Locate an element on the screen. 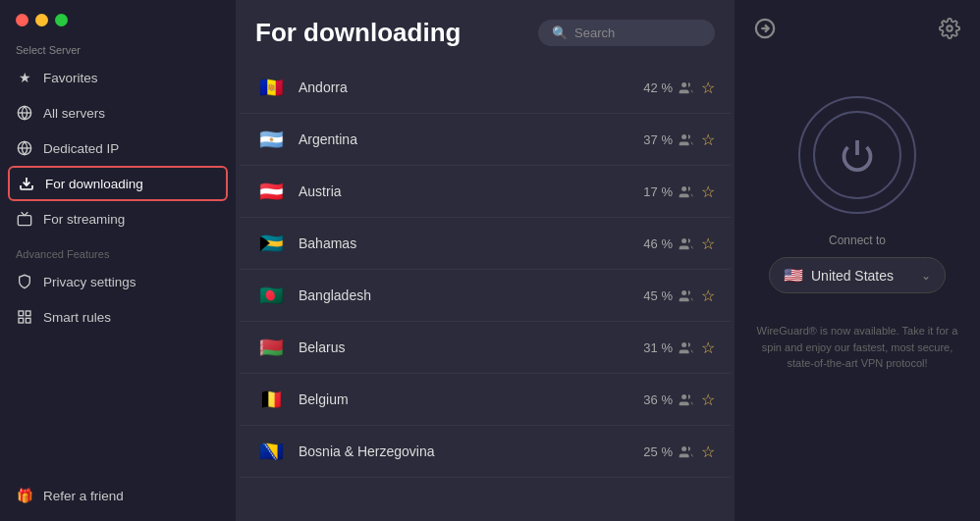 The height and width of the screenshot is (521, 980). search-box: 🔍 is located at coordinates (626, 33).